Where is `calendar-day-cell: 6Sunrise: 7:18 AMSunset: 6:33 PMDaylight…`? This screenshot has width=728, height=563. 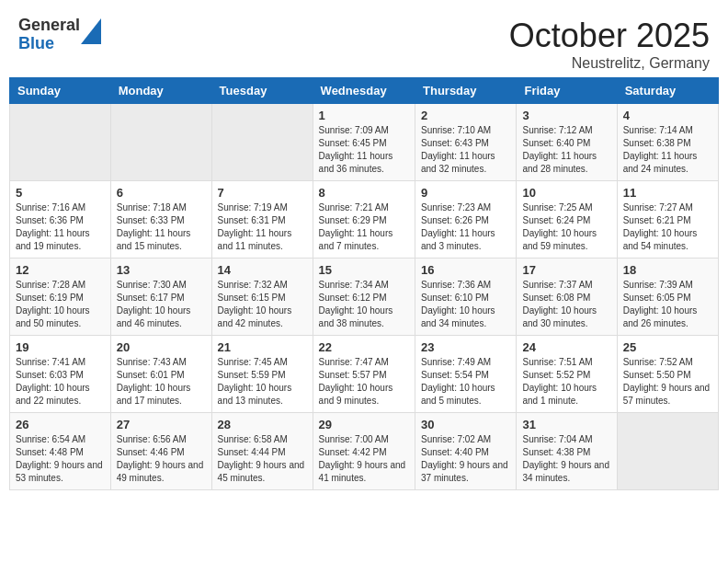 calendar-day-cell: 6Sunrise: 7:18 AMSunset: 6:33 PMDaylight… is located at coordinates (161, 220).